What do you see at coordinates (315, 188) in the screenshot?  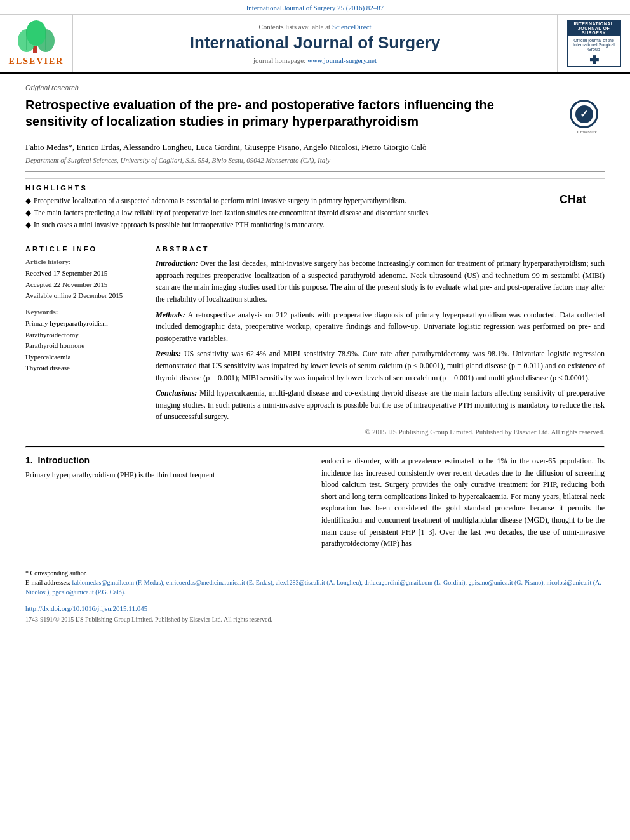 I see `highlights-title: HIGHLIGHTS` at bounding box center [315, 188].